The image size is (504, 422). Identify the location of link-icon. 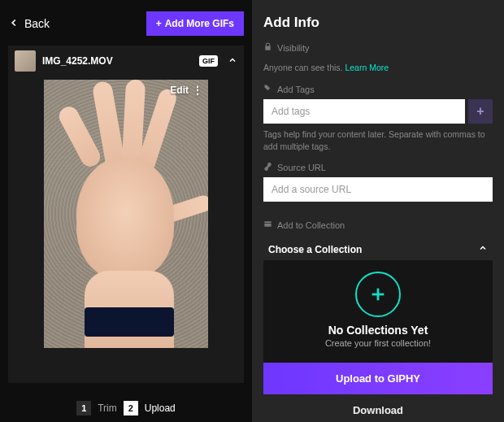
(268, 167).